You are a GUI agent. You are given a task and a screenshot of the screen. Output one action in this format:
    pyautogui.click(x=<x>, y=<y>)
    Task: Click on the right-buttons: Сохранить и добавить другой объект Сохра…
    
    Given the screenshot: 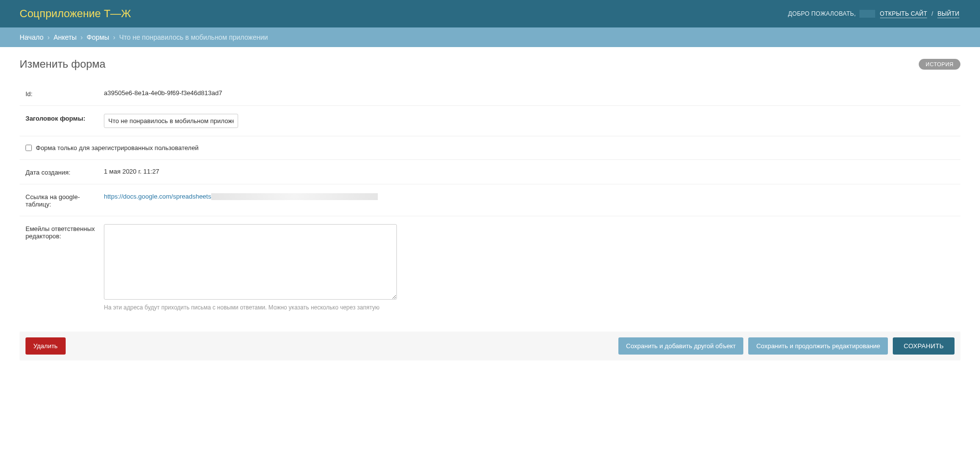 What is the action you would take?
    pyautogui.click(x=786, y=346)
    